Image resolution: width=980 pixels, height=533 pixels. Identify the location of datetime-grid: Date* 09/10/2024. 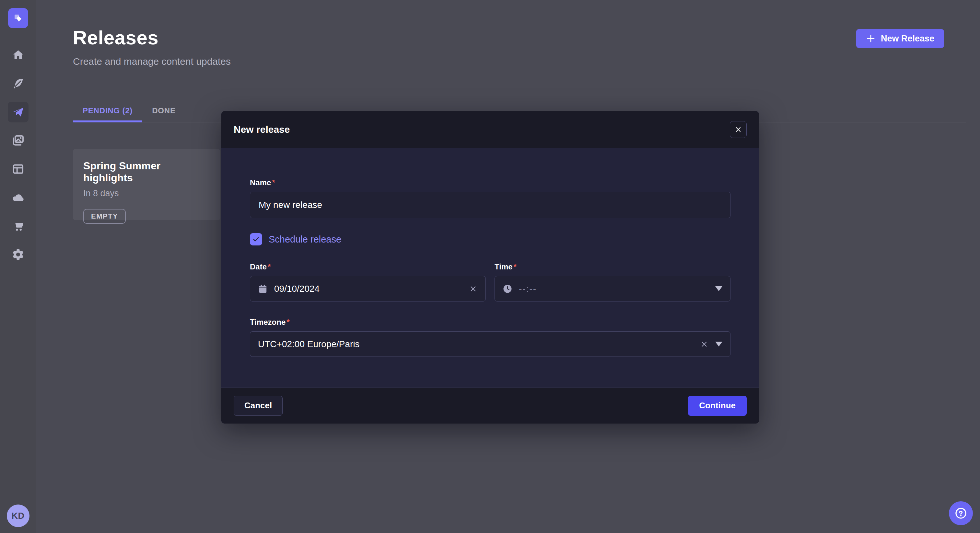
(490, 282).